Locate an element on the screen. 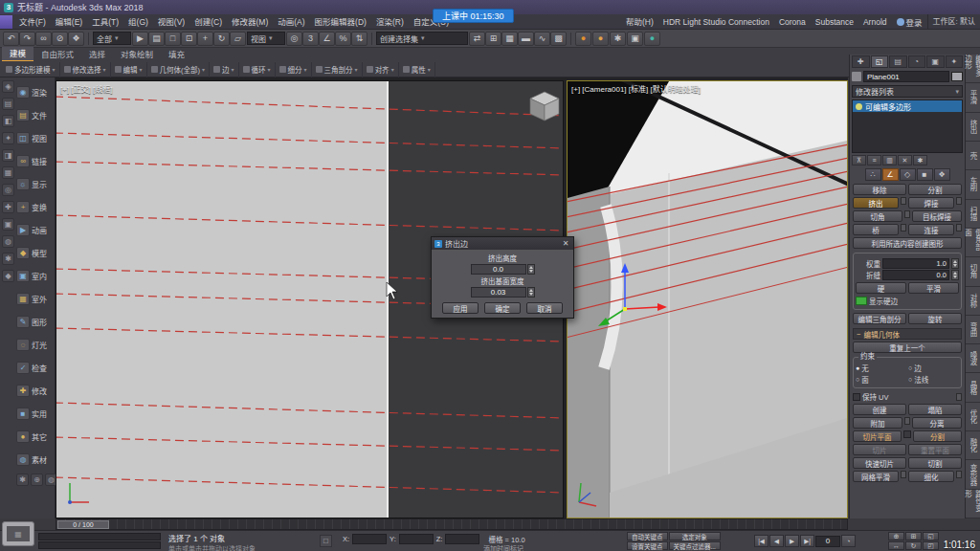 The height and width of the screenshot is (551, 980). unlink-selection-icon: ⊘ is located at coordinates (59, 38).